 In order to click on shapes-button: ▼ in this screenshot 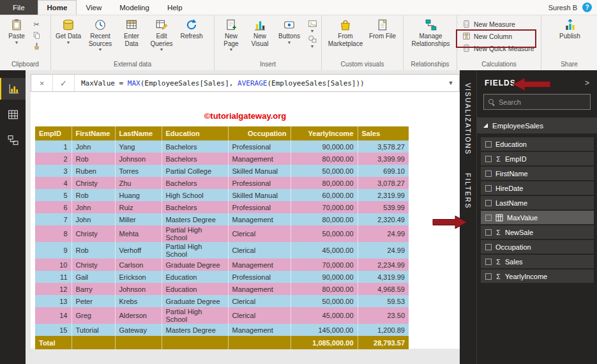, I will do `click(312, 42)`.